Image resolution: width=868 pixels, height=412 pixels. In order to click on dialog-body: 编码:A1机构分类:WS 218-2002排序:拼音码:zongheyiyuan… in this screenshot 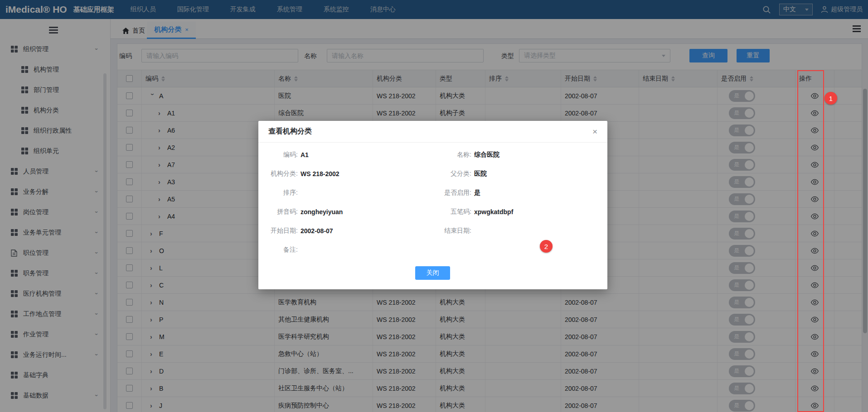, I will do `click(433, 144)`.